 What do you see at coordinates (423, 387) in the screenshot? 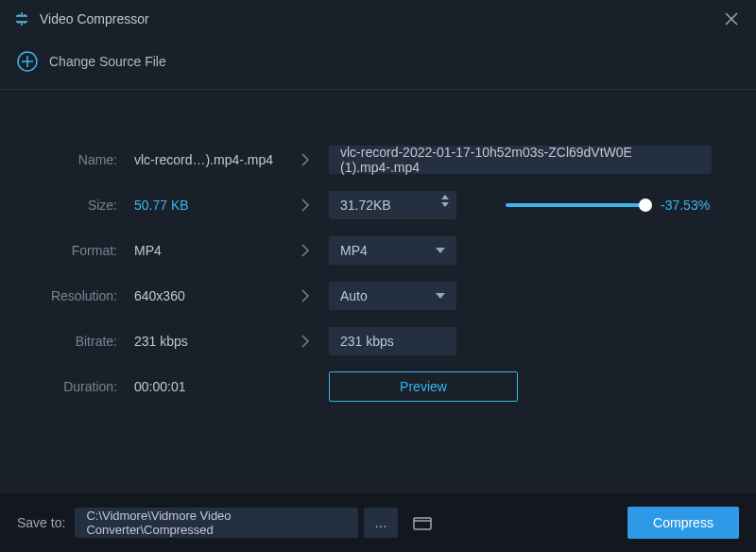
I see `preview-button: Preview` at bounding box center [423, 387].